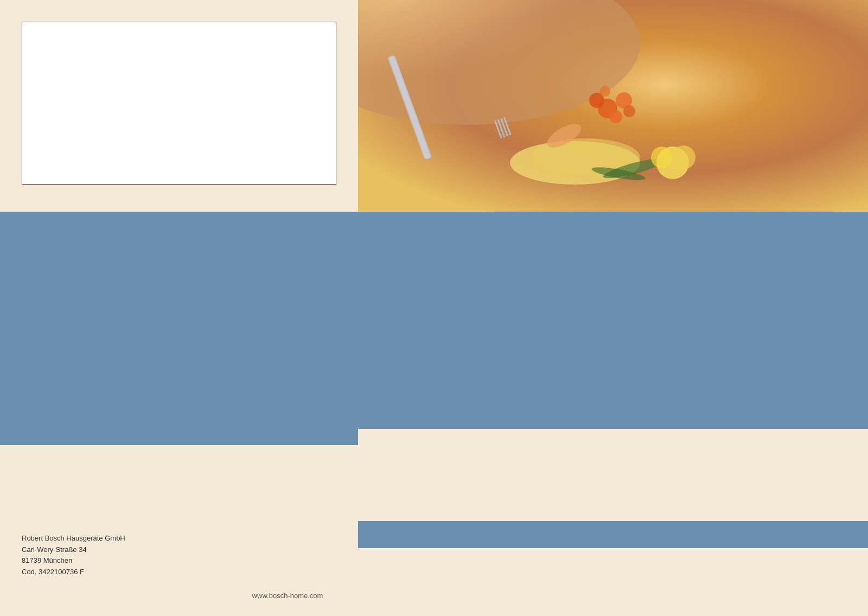 The width and height of the screenshot is (868, 616). What do you see at coordinates (179, 103) in the screenshot?
I see `white-box` at bounding box center [179, 103].